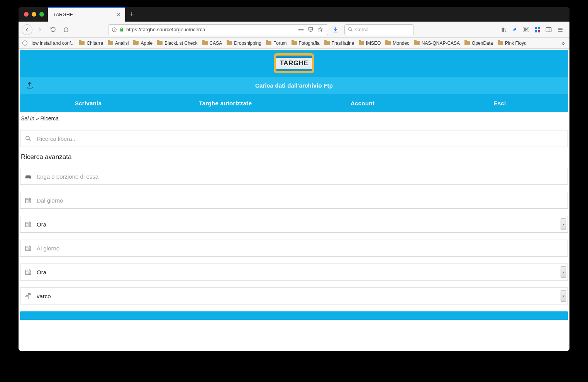 Image resolution: width=588 pixels, height=382 pixels. What do you see at coordinates (310, 30) in the screenshot?
I see `pocket-icon` at bounding box center [310, 30].